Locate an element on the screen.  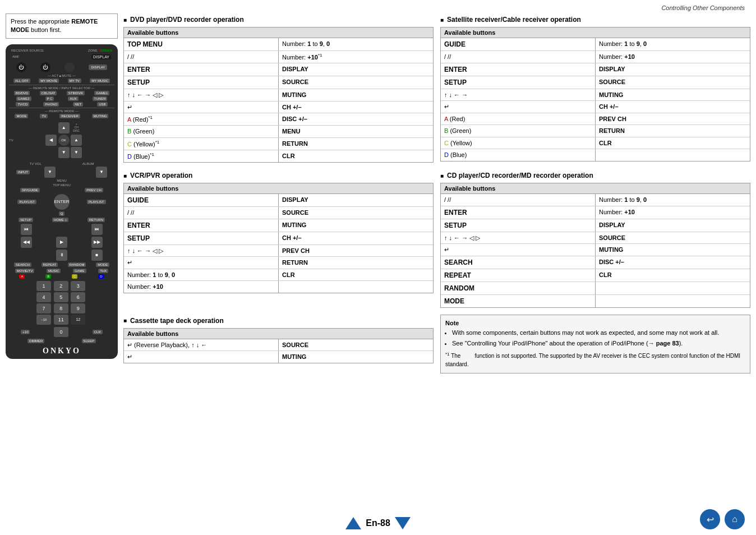
muting-btn: MUTING is located at coordinates (100, 116).